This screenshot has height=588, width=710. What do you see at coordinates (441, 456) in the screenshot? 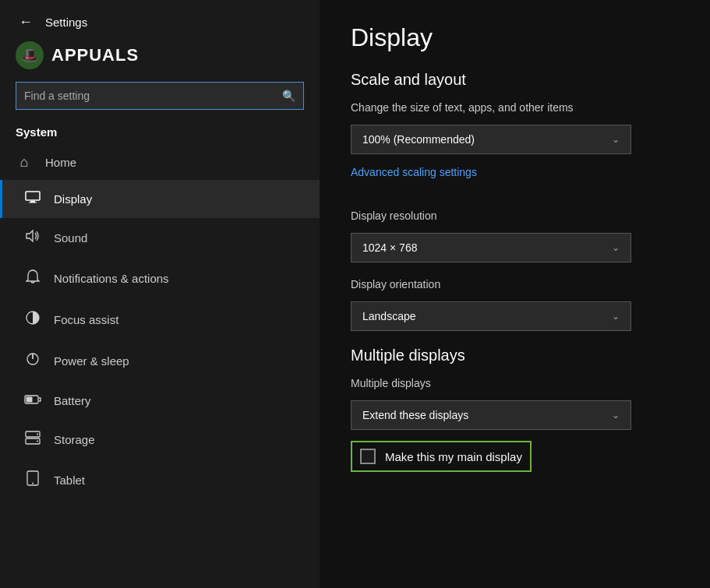
I see `main-display-checkbox-row: Make this my main display` at bounding box center [441, 456].